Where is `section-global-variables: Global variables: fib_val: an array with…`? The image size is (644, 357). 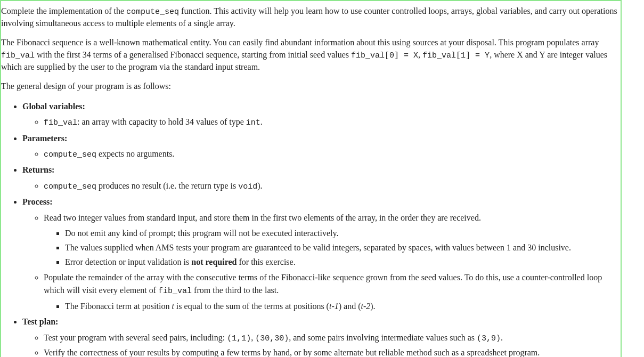 section-global-variables: Global variables: fib_val: an array with… is located at coordinates (322, 115).